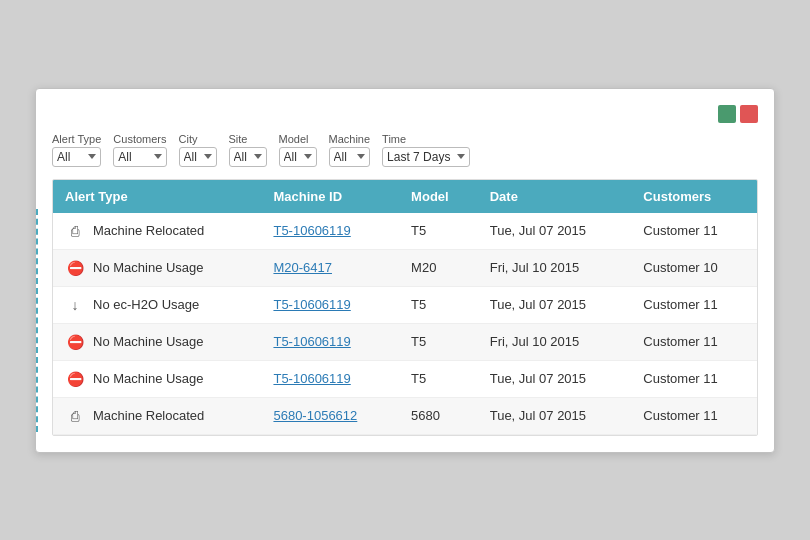  What do you see at coordinates (405, 196) in the screenshot?
I see `table-header: Alert TypeMachine IDModelDateCustomers` at bounding box center [405, 196].